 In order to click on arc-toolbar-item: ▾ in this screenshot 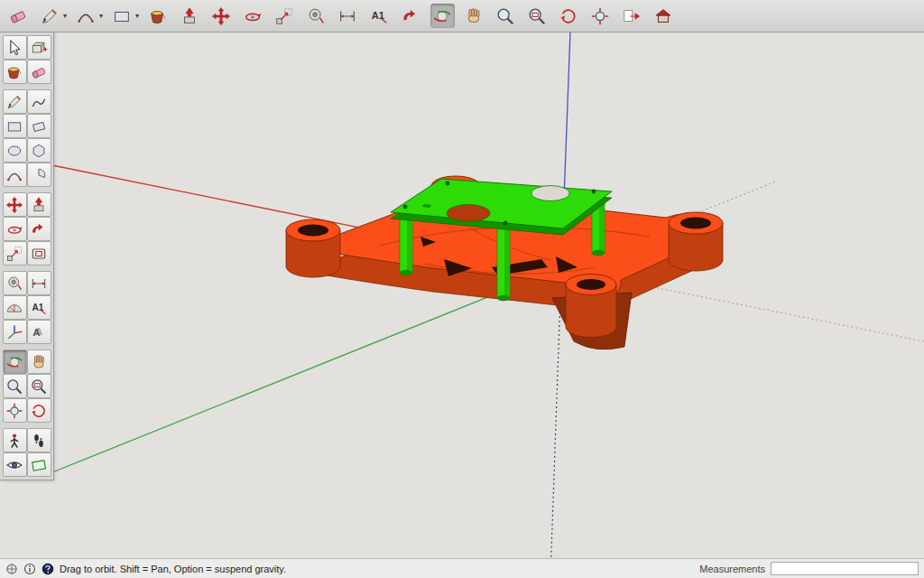, I will do `click(88, 16)`.